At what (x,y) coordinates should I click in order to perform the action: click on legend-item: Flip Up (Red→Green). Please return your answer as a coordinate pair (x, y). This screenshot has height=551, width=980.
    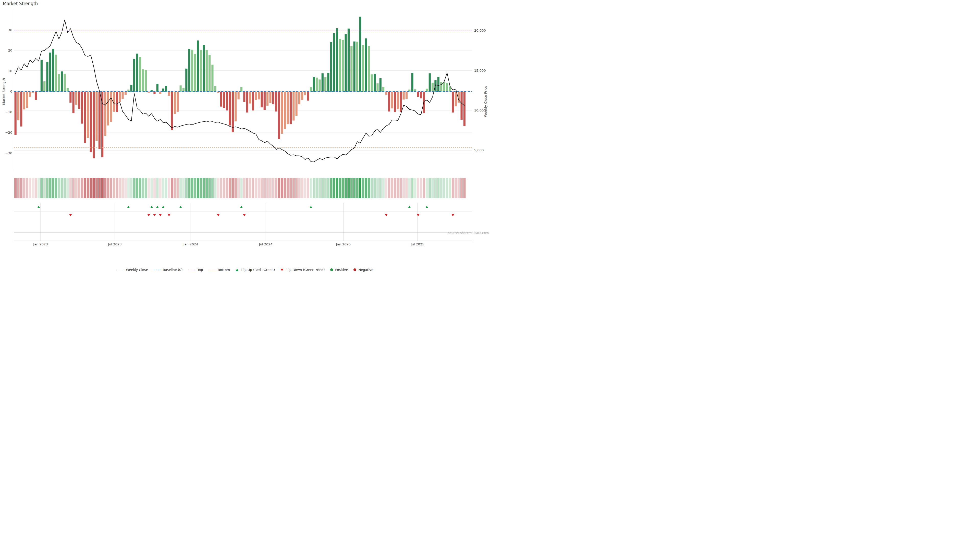
    Looking at the image, I should click on (255, 270).